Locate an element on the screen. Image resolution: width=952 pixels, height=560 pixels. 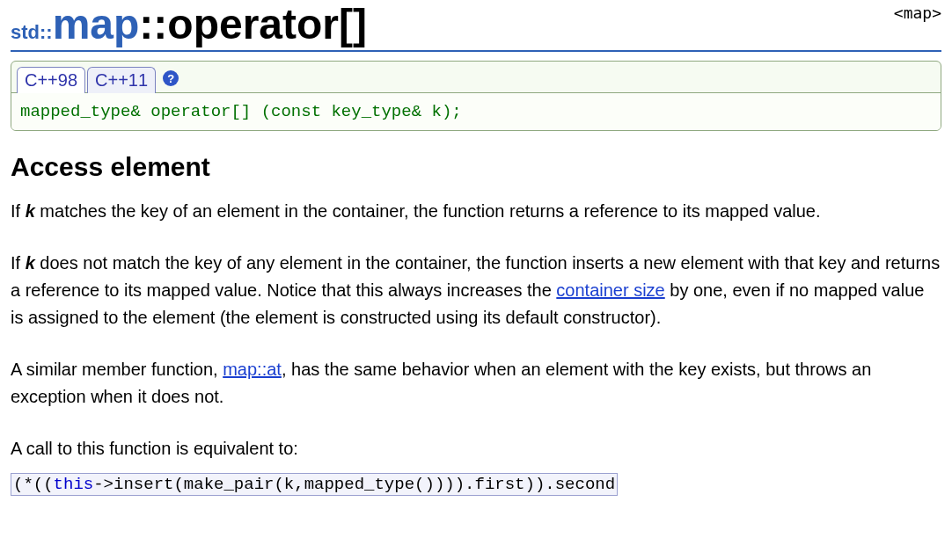
tab-cpp11: C++11 is located at coordinates (121, 80).